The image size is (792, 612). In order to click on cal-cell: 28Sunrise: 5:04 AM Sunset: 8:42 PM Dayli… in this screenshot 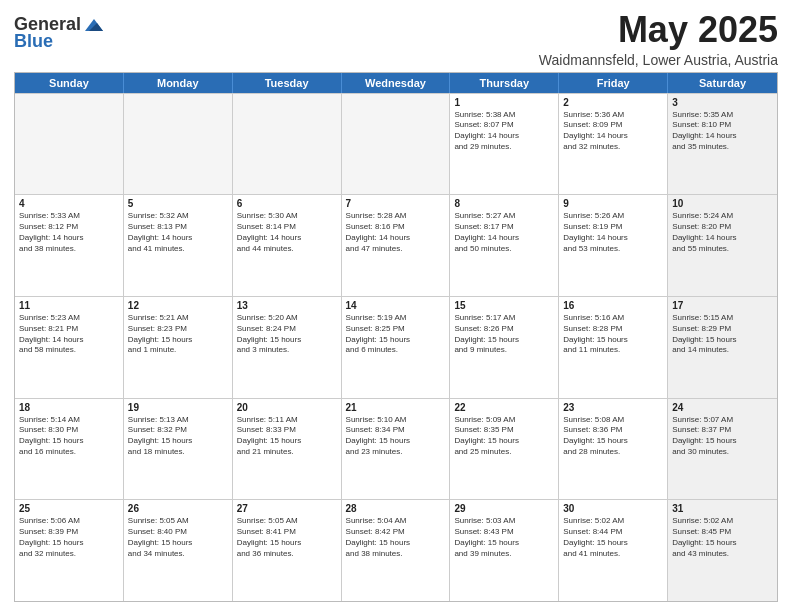, I will do `click(396, 550)`.